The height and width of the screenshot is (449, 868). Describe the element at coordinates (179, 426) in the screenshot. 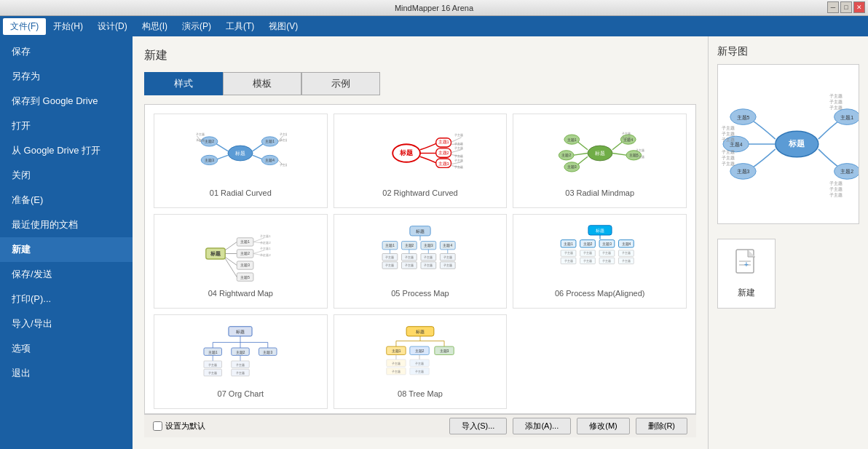

I see `default-checkbox-label: 设置为默认` at that location.